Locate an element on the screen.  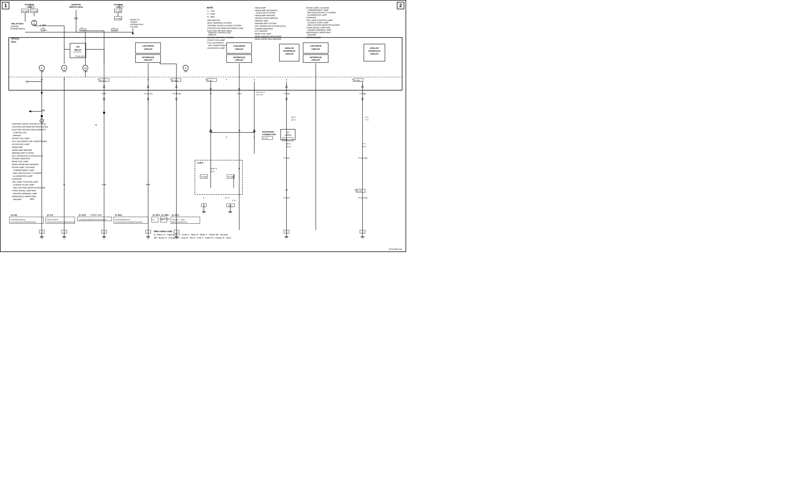
svg-text: 1 is located at coordinates (113, 28).